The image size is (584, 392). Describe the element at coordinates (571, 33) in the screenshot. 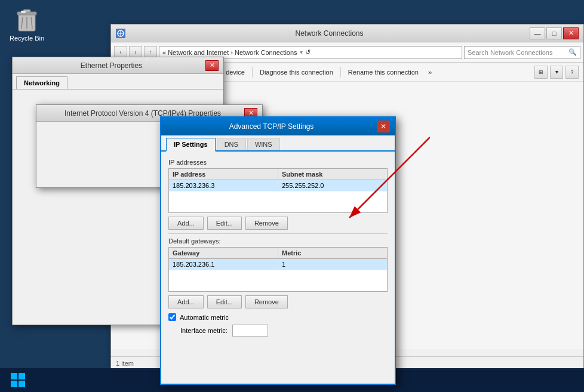

I see `network-close-button: ✕` at that location.